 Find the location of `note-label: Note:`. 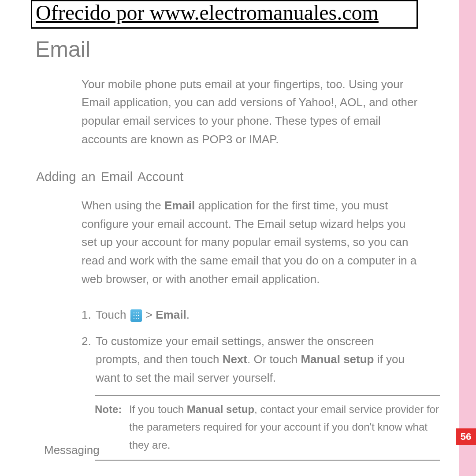

note-label: Note: is located at coordinates (112, 428).